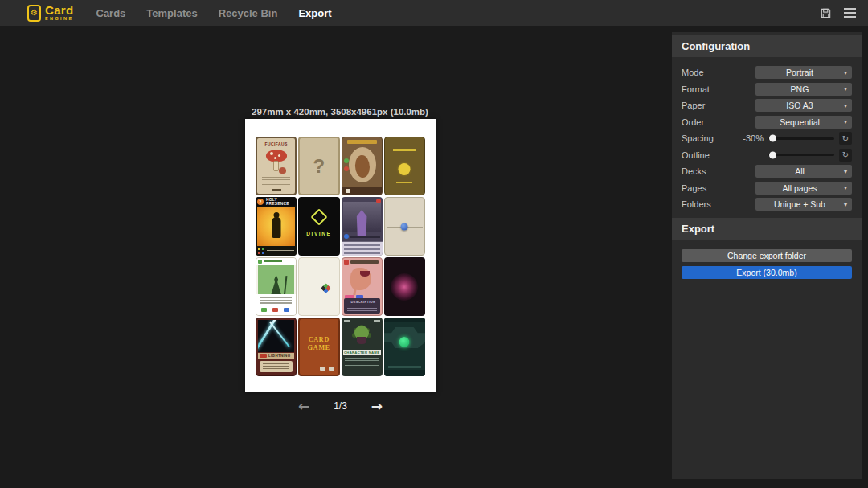 Image resolution: width=868 pixels, height=488 pixels. Describe the element at coordinates (767, 171) in the screenshot. I see `config-row-decks: Decks All ▾` at that location.